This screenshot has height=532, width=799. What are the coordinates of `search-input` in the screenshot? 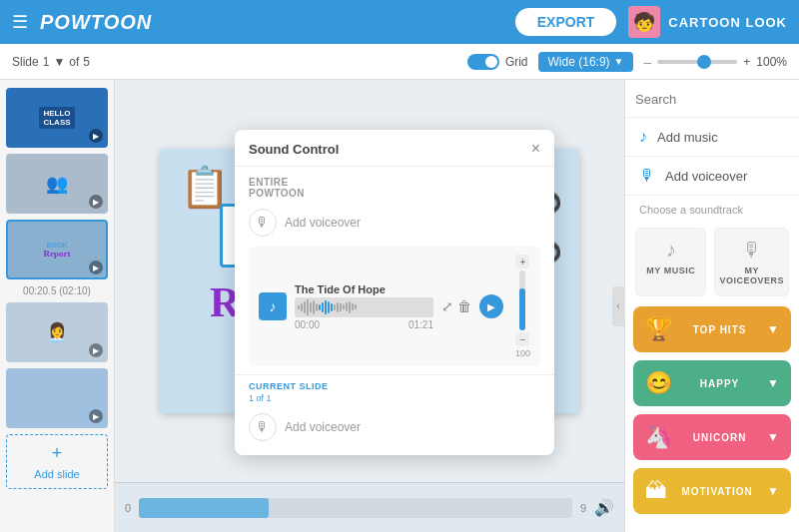 It's located at (717, 100).